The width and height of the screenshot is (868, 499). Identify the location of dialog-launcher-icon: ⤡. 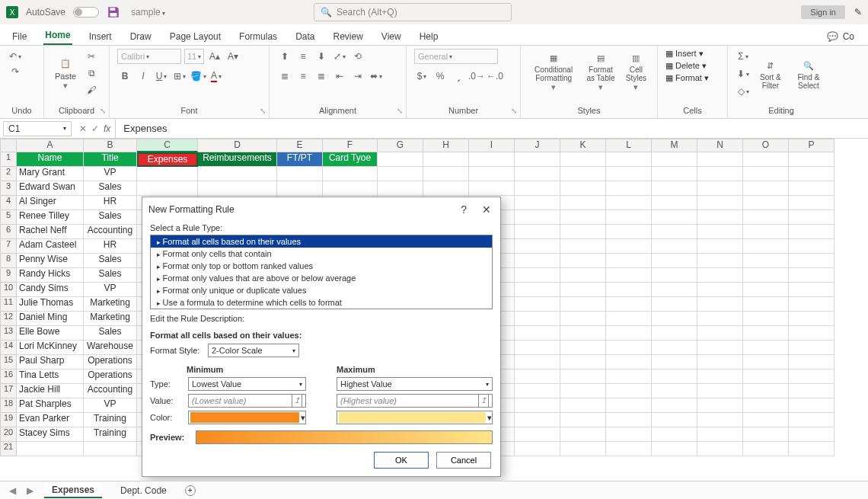
(514, 111).